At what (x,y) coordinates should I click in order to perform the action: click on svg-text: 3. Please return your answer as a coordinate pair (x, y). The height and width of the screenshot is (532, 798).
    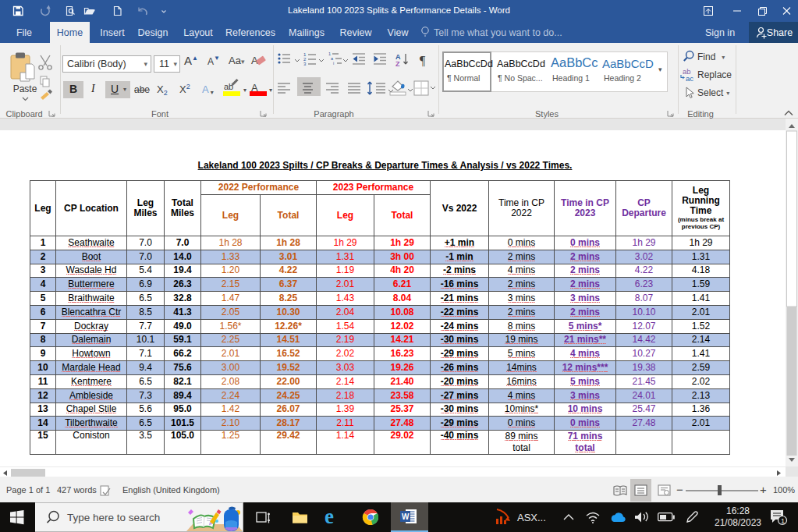
    Looking at the image, I should click on (305, 64).